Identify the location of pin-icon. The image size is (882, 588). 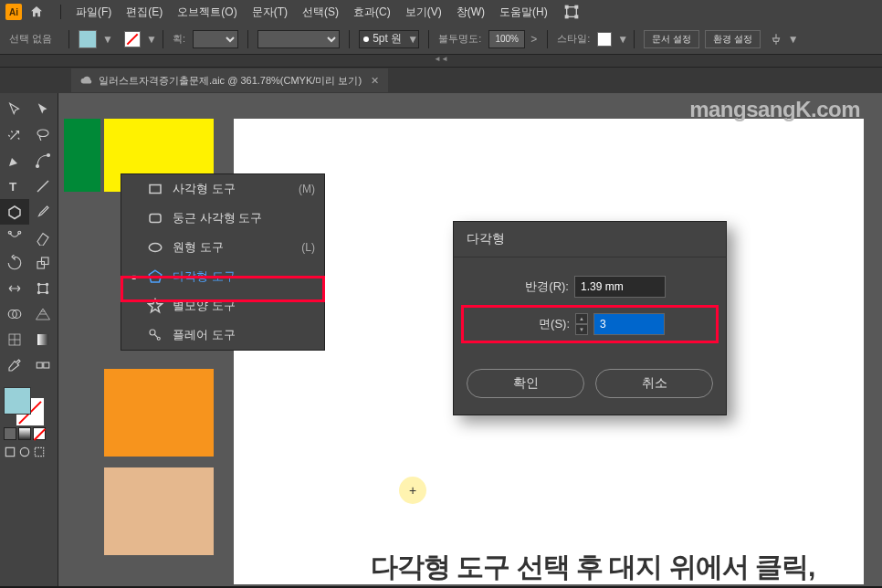
(776, 39).